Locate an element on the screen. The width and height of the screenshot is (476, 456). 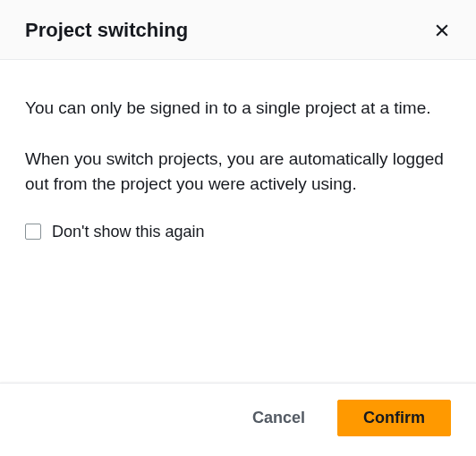
dont-show-again-row: Don't show this again is located at coordinates (238, 232).